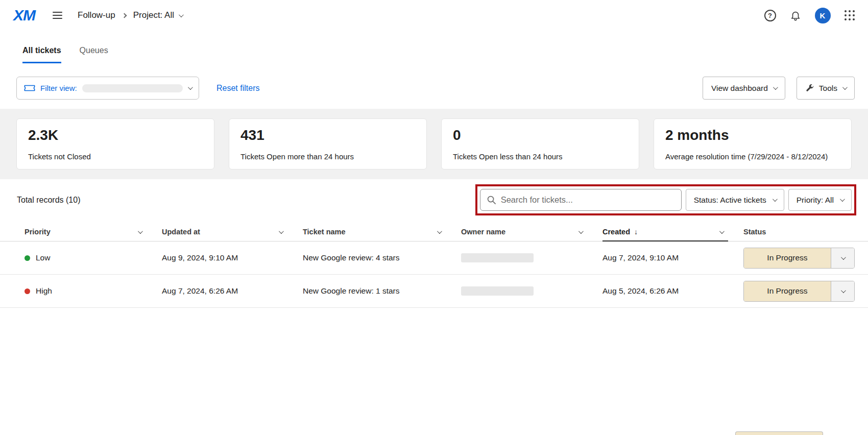 This screenshot has width=868, height=435. Describe the element at coordinates (328, 156) in the screenshot. I see `stat-label: Tickets Open more than 24 hours` at that location.